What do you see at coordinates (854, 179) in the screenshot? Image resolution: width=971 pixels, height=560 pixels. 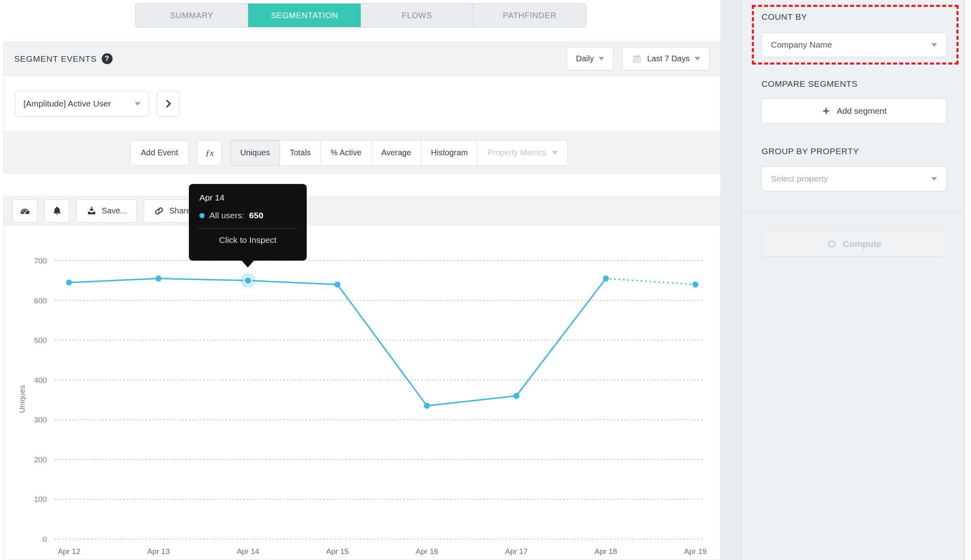 I see `group-by-dropdown: Select property` at bounding box center [854, 179].